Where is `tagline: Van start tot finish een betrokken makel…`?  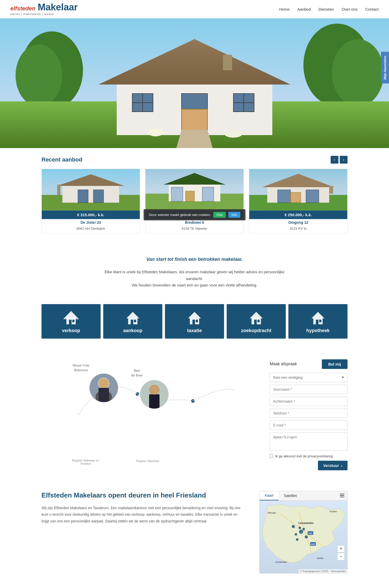 tagline: Van start tot finish een betrokken makel… is located at coordinates (195, 259).